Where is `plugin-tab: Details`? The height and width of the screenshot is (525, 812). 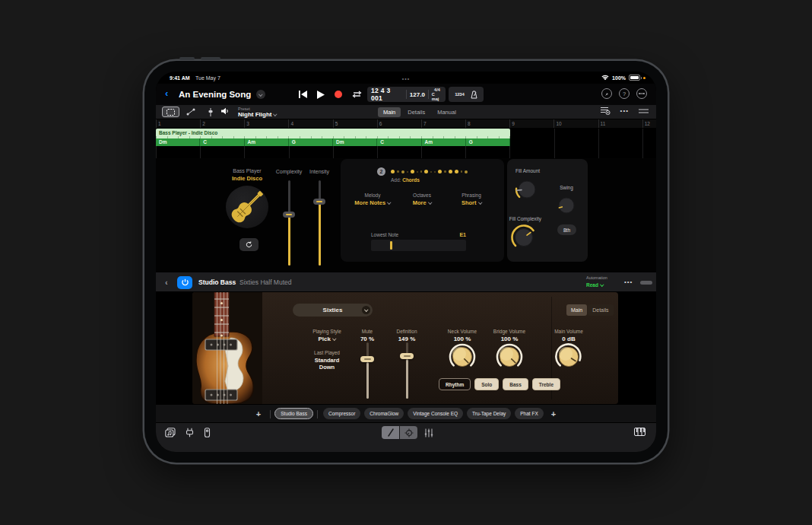
plugin-tab: Details is located at coordinates (601, 310).